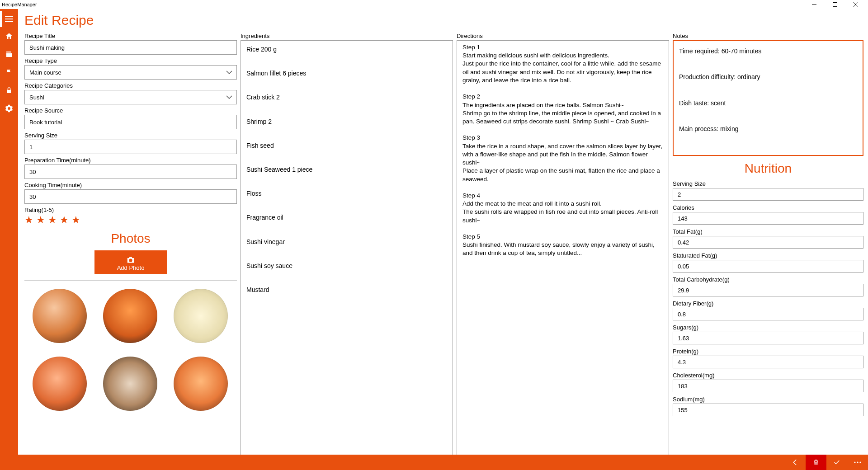 This screenshot has width=868, height=470. Describe the element at coordinates (768, 290) in the screenshot. I see `nut-carb-input` at that location.